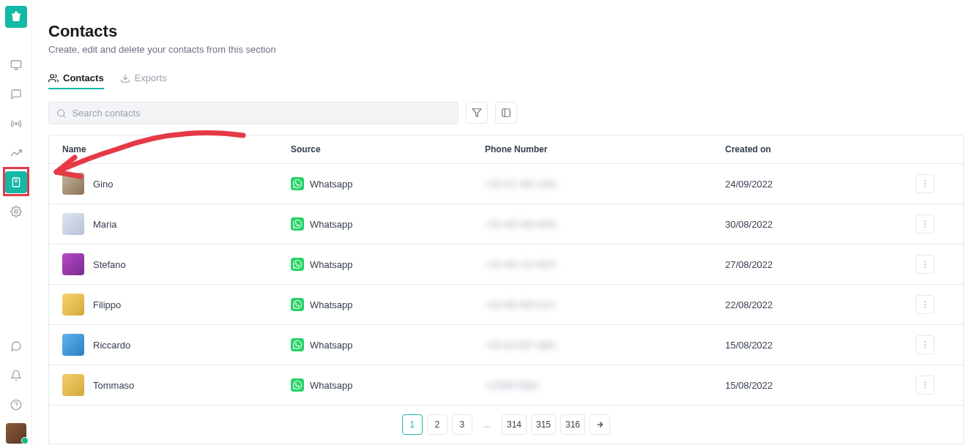  Describe the element at coordinates (514, 425) in the screenshot. I see `page-button: 314` at that location.